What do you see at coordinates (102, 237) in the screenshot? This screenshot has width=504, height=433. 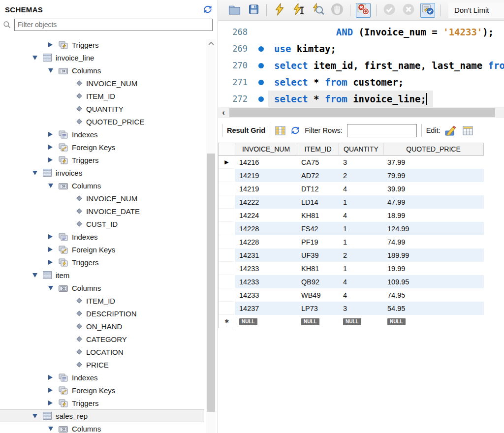 I see `tree-item-indexes: Indexes` at bounding box center [102, 237].